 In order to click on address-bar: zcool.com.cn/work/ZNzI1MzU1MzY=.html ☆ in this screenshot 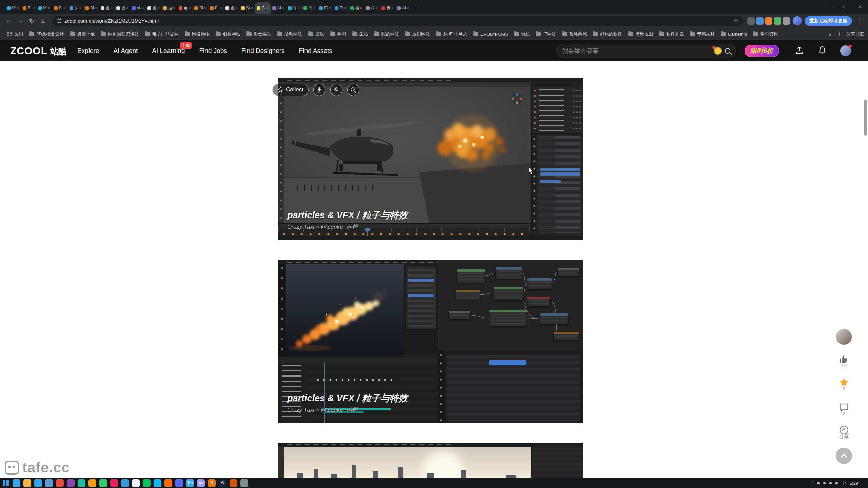, I will do `click(398, 21)`.